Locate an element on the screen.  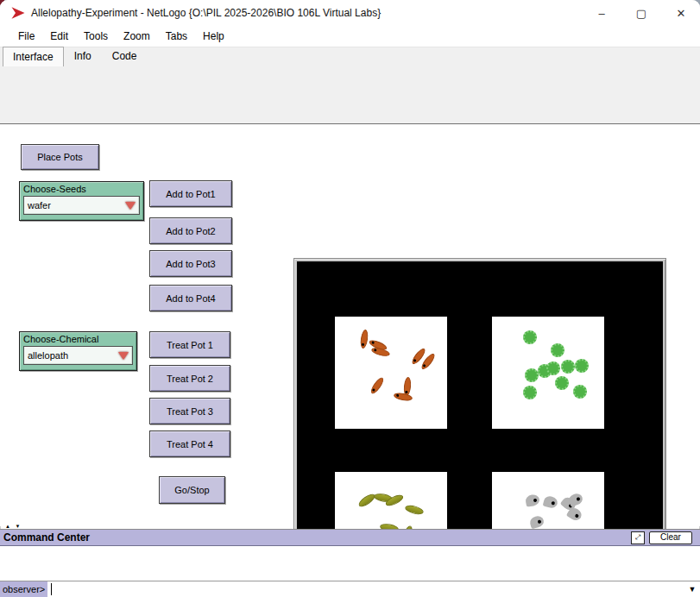
command-center-input-row: observer> ▼ is located at coordinates (350, 589).